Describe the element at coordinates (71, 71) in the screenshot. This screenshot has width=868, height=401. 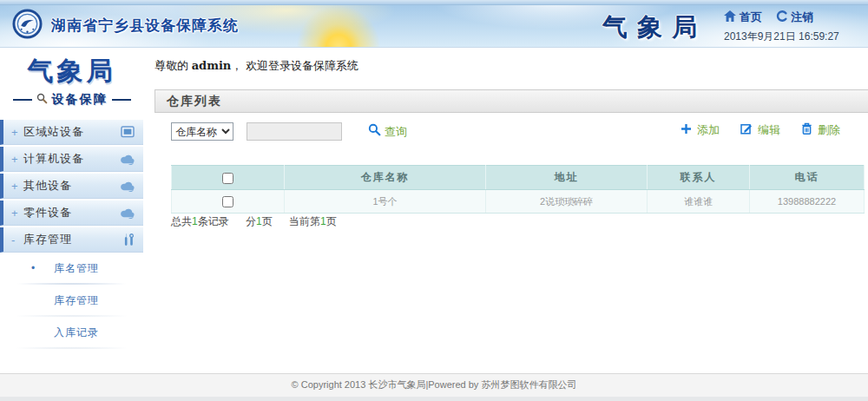
I see `sidebar-logo-title: 气象局` at that location.